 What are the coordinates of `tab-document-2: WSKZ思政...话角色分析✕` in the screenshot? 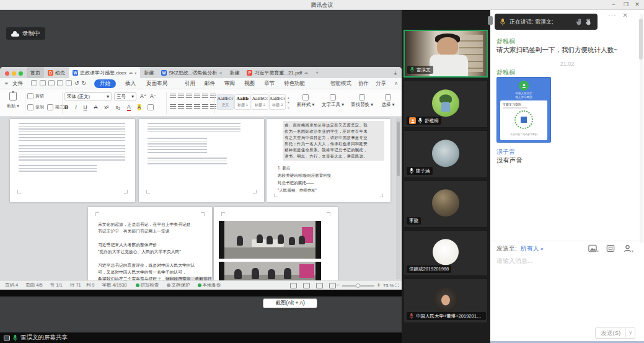 It's located at (192, 73).